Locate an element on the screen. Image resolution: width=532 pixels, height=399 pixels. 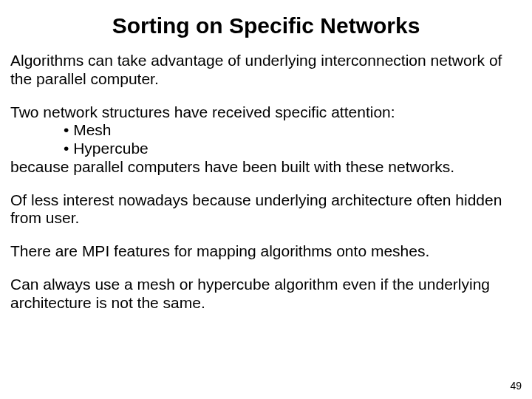
bullet-item-mesh: • Mesh is located at coordinates (266, 130).